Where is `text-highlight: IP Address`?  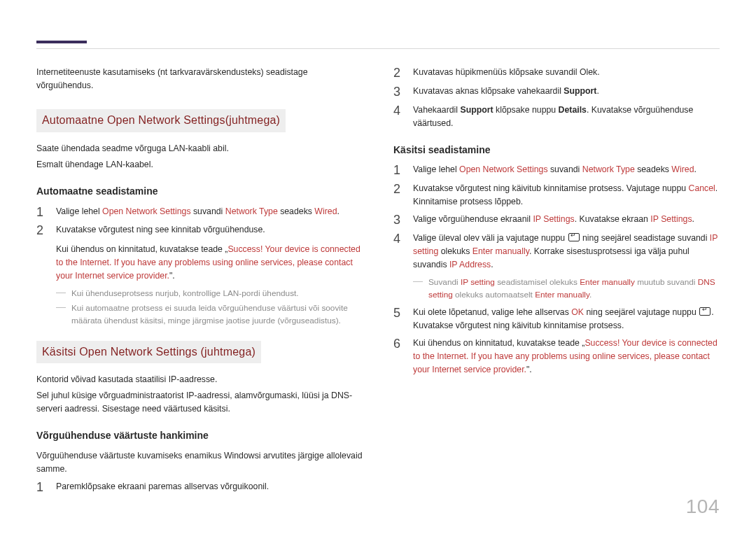 text-highlight: IP Address is located at coordinates (470, 265).